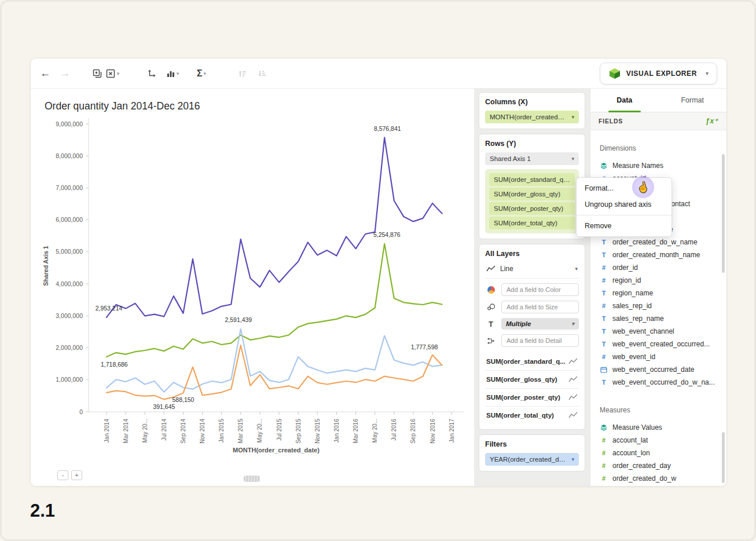 This screenshot has width=756, height=541. Describe the element at coordinates (532, 361) in the screenshot. I see `layer-field-row: SUM(order_standard_q...` at that location.